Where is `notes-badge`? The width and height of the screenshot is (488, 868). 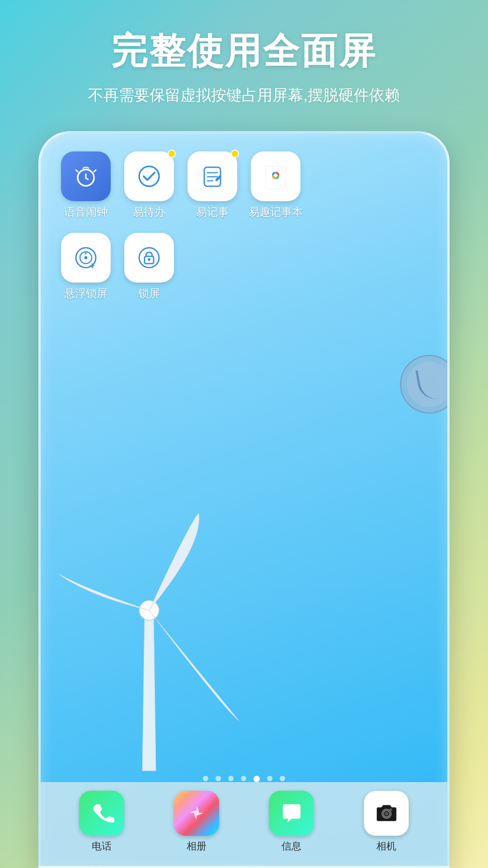
notes-badge is located at coordinates (235, 154).